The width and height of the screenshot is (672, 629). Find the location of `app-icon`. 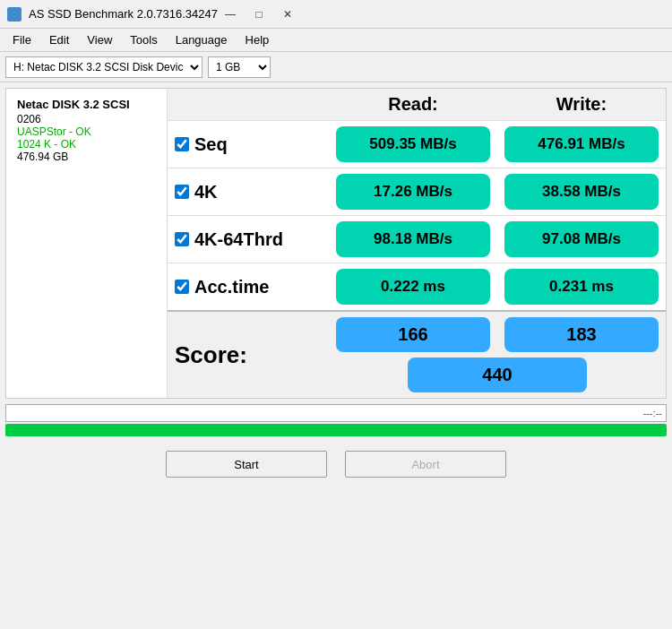

app-icon is located at coordinates (14, 14).